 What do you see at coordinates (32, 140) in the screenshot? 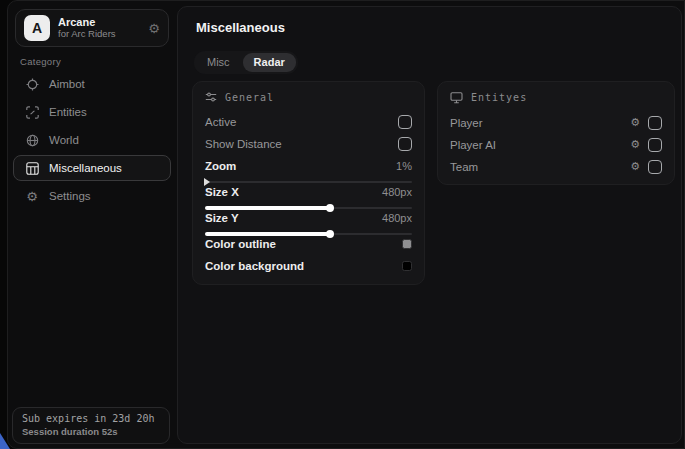
I see `globe-icon` at bounding box center [32, 140].